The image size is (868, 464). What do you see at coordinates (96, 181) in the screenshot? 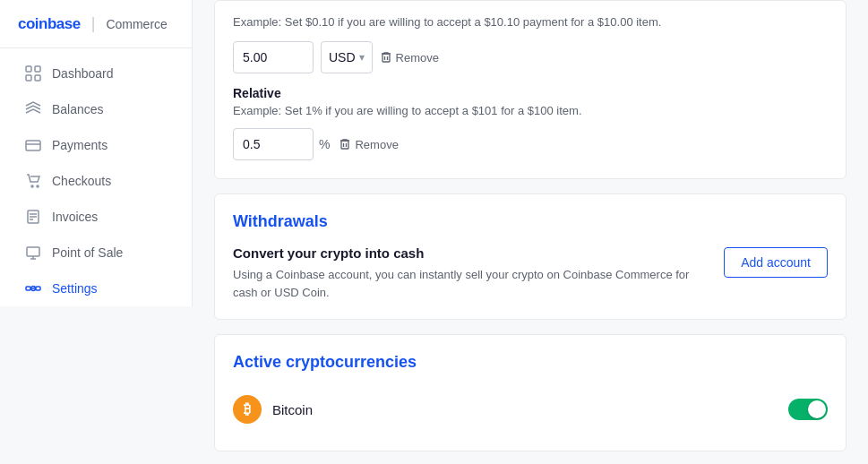
I see `sidebar-item-checkouts: Checkouts` at bounding box center [96, 181].